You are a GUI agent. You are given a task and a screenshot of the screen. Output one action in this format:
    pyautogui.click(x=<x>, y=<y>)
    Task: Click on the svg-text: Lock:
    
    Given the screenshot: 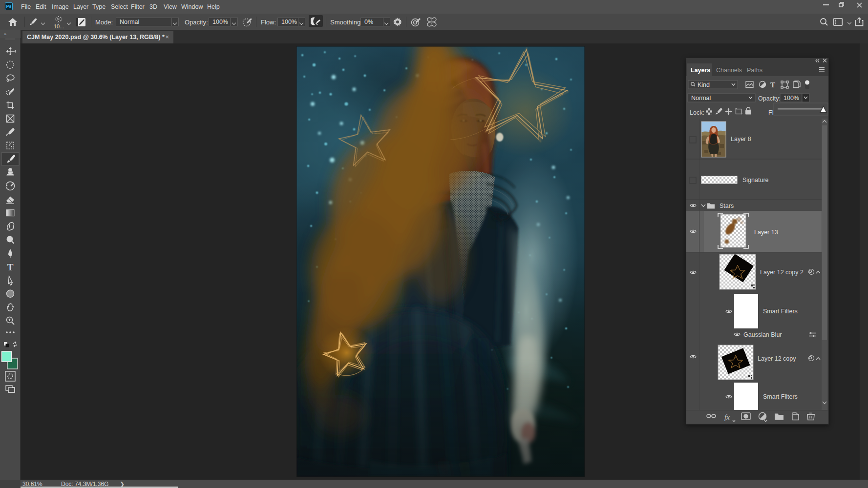 What is the action you would take?
    pyautogui.click(x=697, y=113)
    